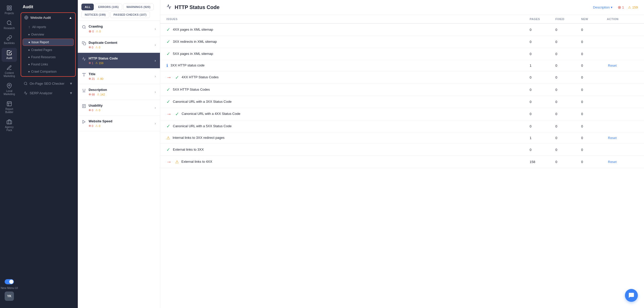 The image size is (644, 308). Describe the element at coordinates (9, 93) in the screenshot. I see `nav-local-marketing-label: Local Marketing` at that location.